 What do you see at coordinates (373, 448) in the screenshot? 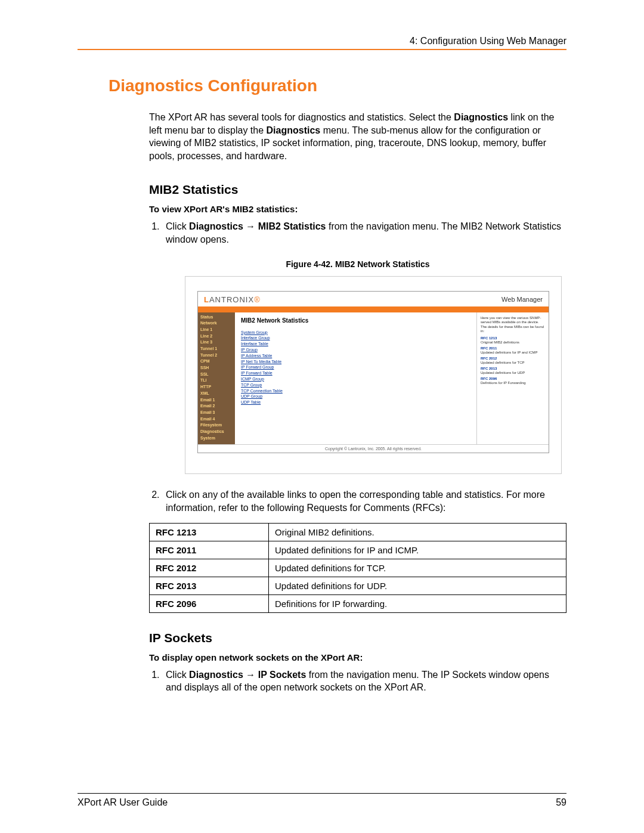
I see `screenshot-copyright: Copyright © Lantronix, Inc. 2005. All ri…` at bounding box center [373, 448].